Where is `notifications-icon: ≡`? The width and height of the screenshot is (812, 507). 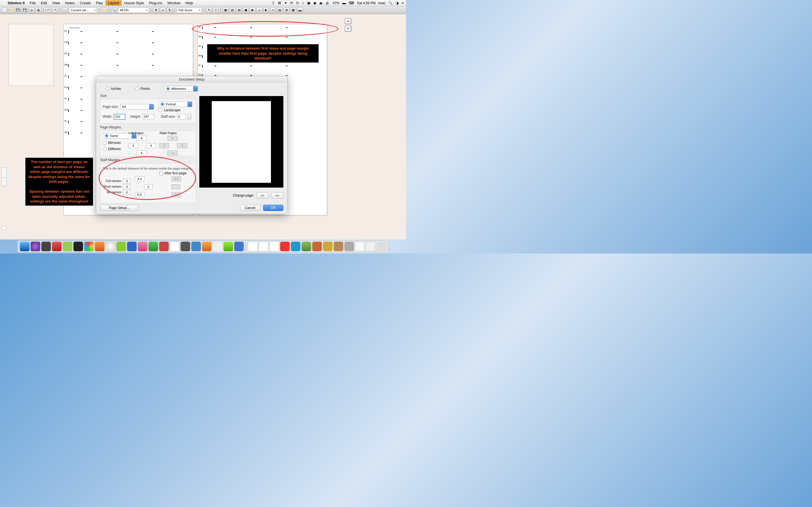
notifications-icon: ≡ is located at coordinates (403, 3).